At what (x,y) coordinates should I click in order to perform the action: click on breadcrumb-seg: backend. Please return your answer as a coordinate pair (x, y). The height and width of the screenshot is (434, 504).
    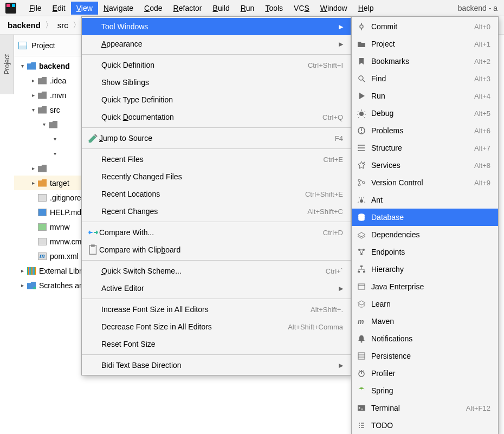
    Looking at the image, I should click on (24, 25).